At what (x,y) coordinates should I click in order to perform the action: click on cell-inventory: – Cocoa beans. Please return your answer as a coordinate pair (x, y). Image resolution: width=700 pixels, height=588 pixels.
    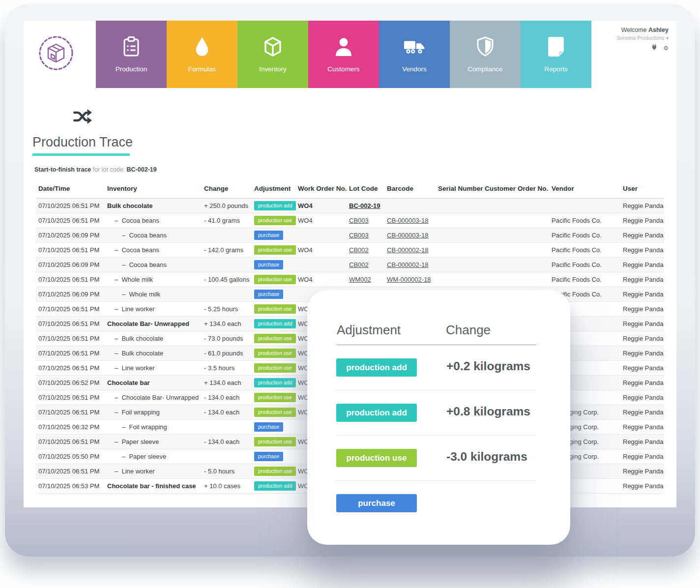
    Looking at the image, I should click on (155, 220).